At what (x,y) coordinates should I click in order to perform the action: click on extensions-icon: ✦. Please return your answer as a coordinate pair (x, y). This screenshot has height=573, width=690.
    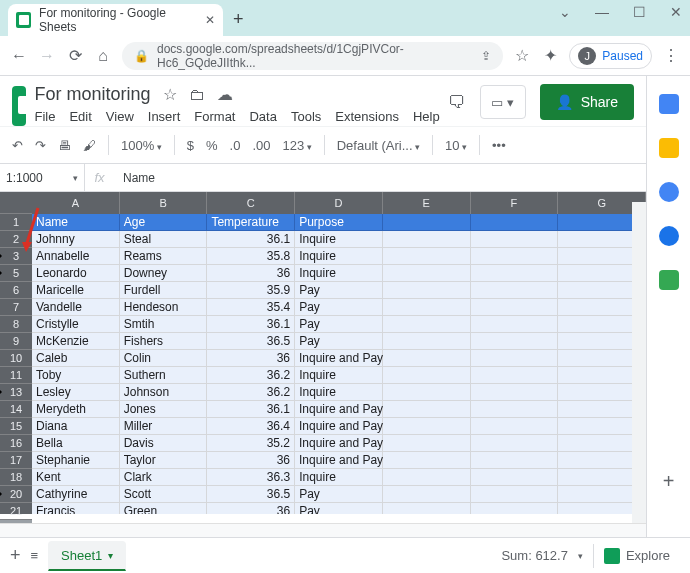
    Looking at the image, I should click on (550, 56).